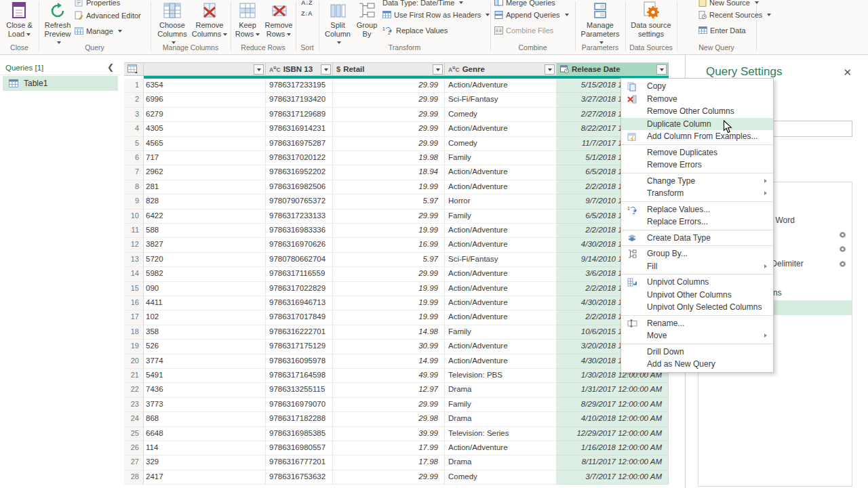 The image size is (868, 488). Describe the element at coordinates (613, 477) in the screenshot. I see `cell-release-date: 3/7/2017 12:00:00 AM` at that location.